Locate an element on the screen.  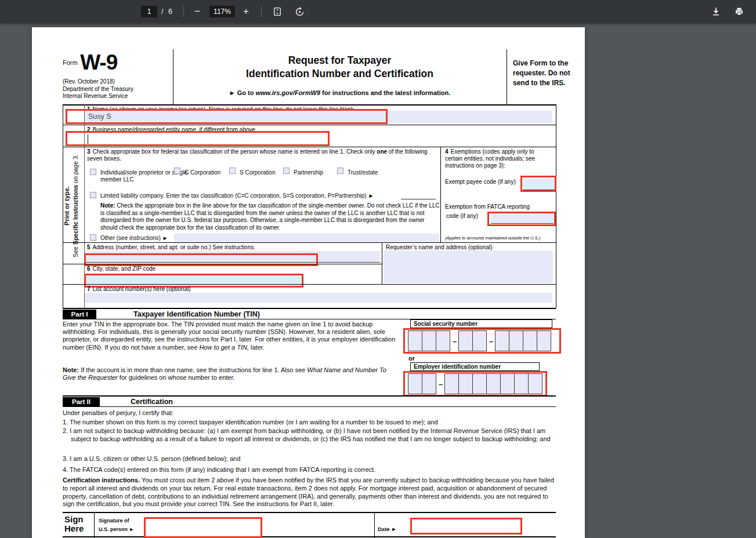
part1-heading: Taxpayer Identification Number (TIN) is located at coordinates (197, 314).